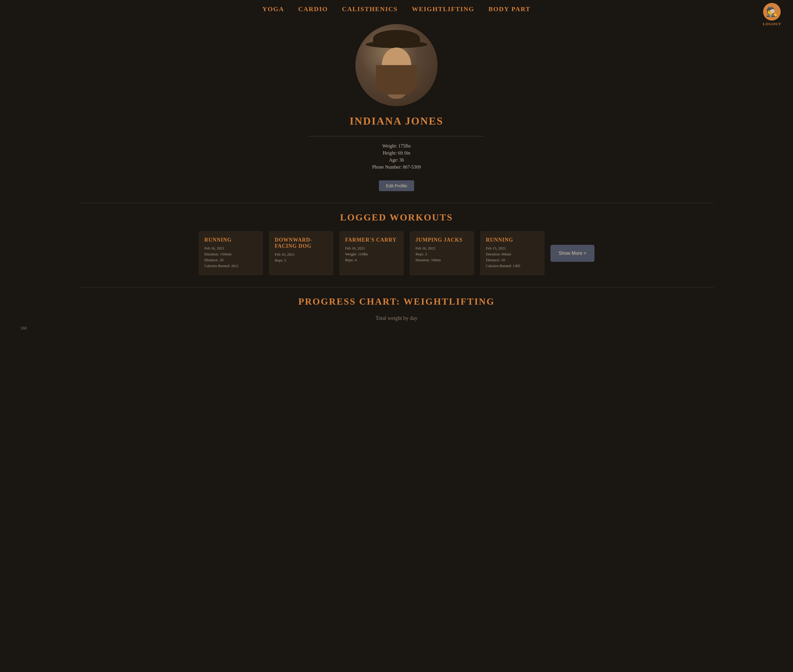  I want to click on profile-age: Age: 36, so click(396, 160).